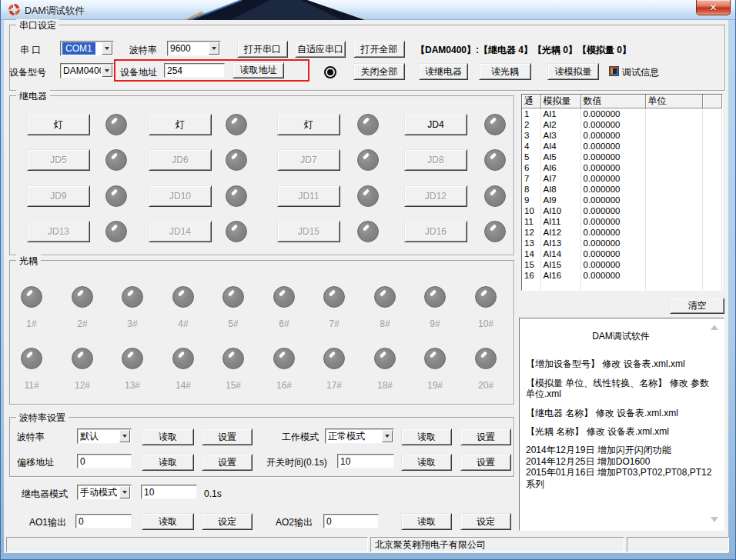  Describe the element at coordinates (169, 492) in the screenshot. I see `relay-time-input` at that location.